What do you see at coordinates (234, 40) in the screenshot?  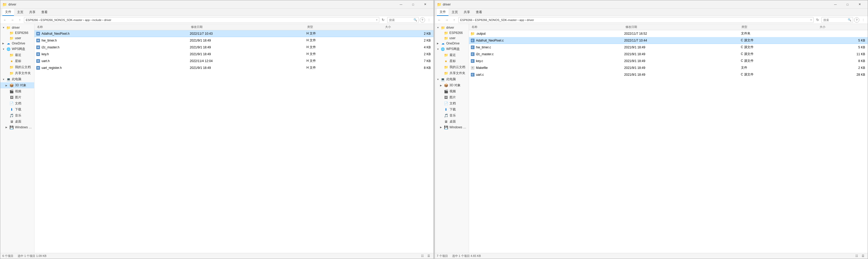 I see `table-row: H hw_timer.h 2021/9/1 18:49 H 文件 2 KB` at bounding box center [234, 40].